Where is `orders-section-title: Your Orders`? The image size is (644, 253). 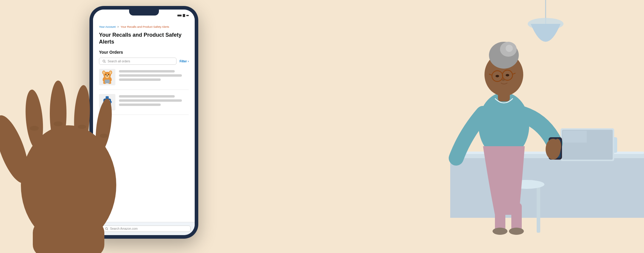 orders-section-title: Your Orders is located at coordinates (144, 52).